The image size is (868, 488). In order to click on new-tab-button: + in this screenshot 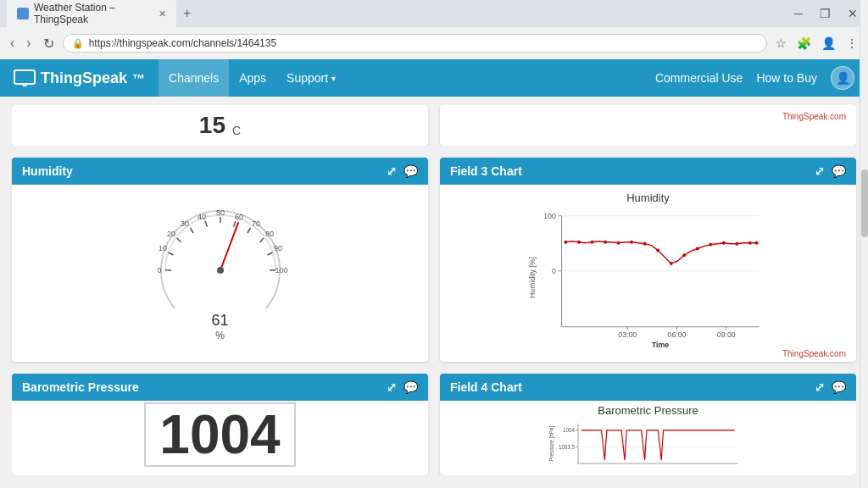, I will do `click(186, 14)`.